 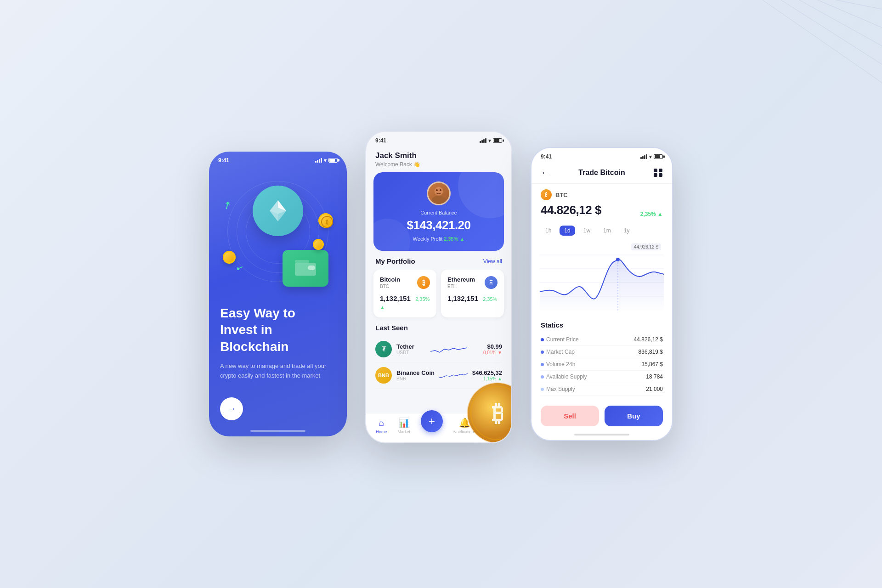 I want to click on phone-trade: 9:41 ▾ ← Trade Bitcoin, so click(x=602, y=294).